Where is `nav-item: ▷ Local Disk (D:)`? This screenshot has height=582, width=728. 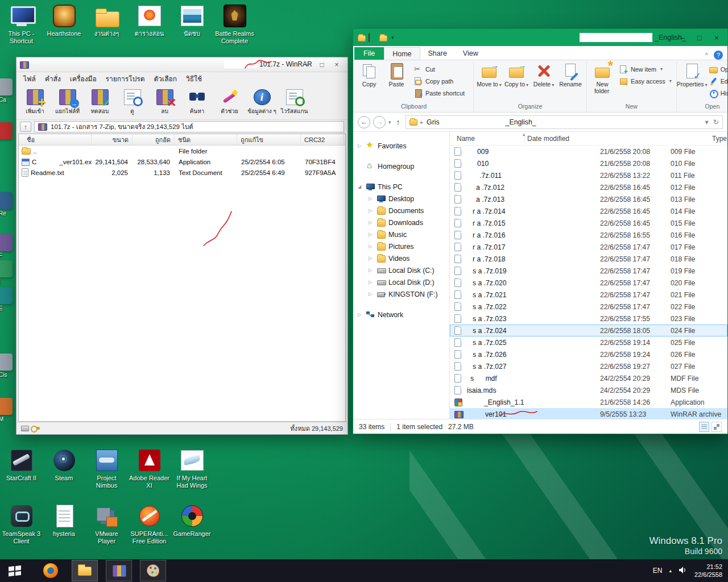 nav-item: ▷ Local Disk (D:) is located at coordinates (402, 282).